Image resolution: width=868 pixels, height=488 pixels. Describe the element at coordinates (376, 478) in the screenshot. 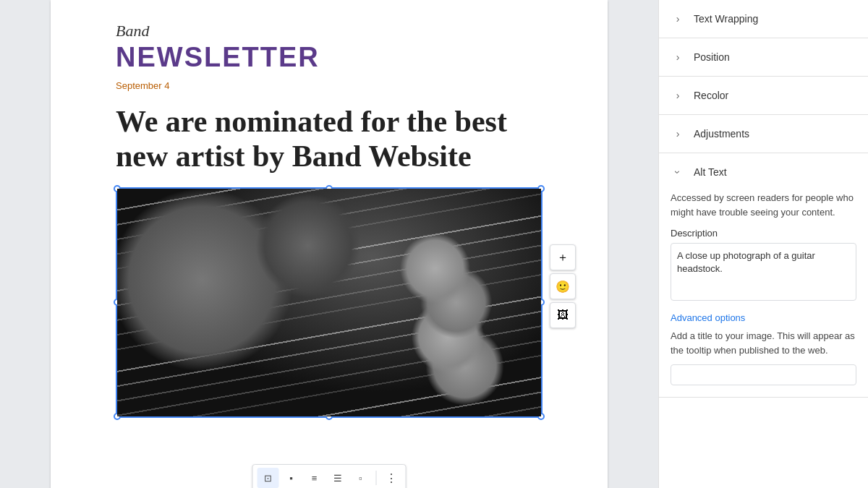

I see `toolbar-divider` at that location.